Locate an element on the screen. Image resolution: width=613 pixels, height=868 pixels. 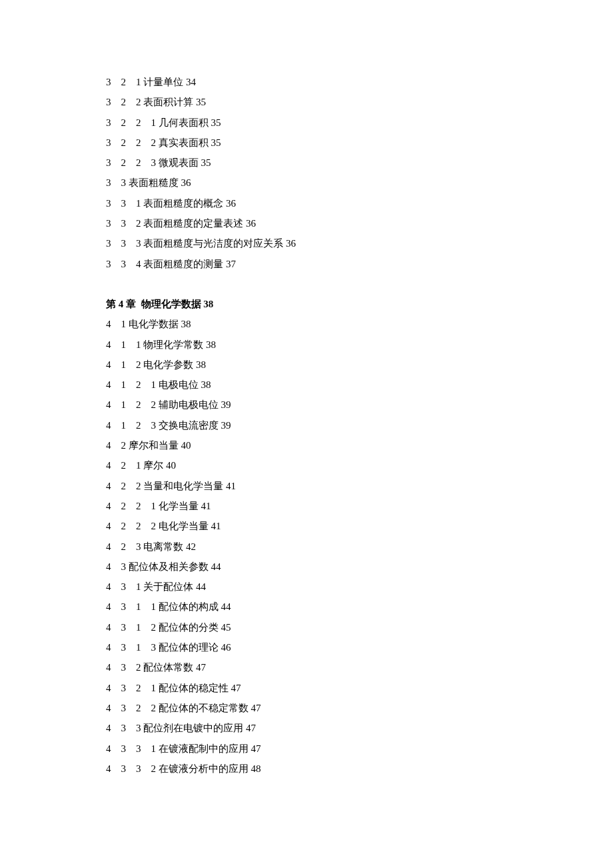
entry-page: 37 is located at coordinates (229, 264).